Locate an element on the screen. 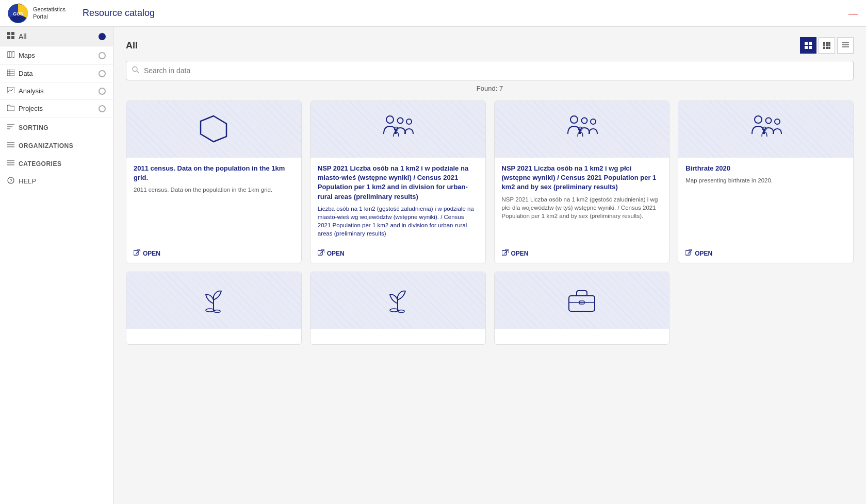  help-icon: ? is located at coordinates (11, 181).